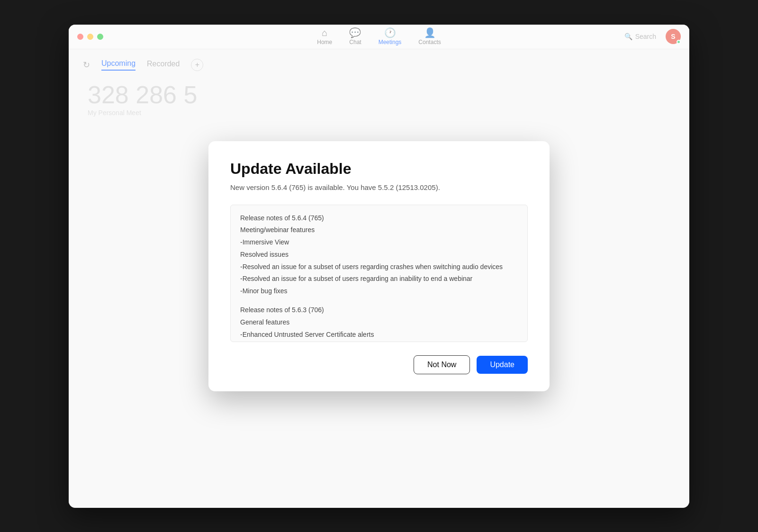  I want to click on release-note-7: Release notes of 5.6.3 (706), so click(382, 310).